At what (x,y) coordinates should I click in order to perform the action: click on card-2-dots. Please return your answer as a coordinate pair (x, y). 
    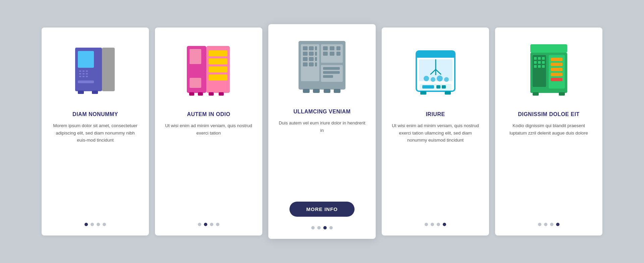
    Looking at the image, I should click on (209, 224).